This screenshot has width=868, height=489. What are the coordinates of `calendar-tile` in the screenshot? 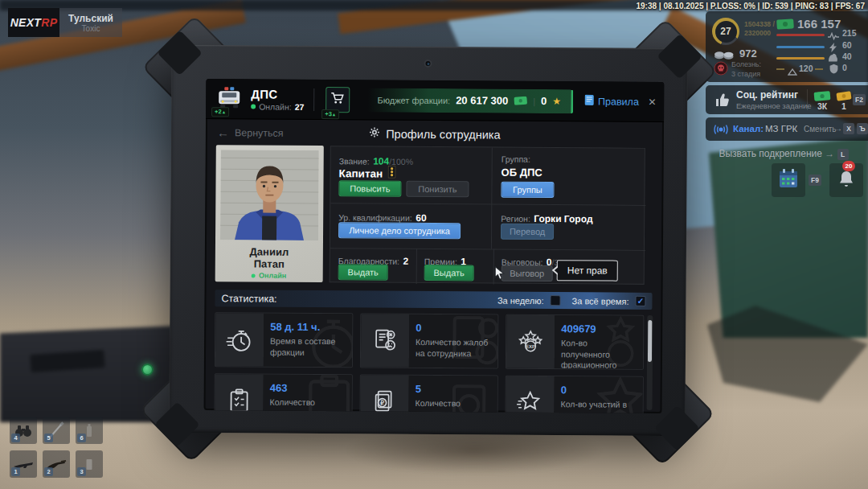 It's located at (788, 180).